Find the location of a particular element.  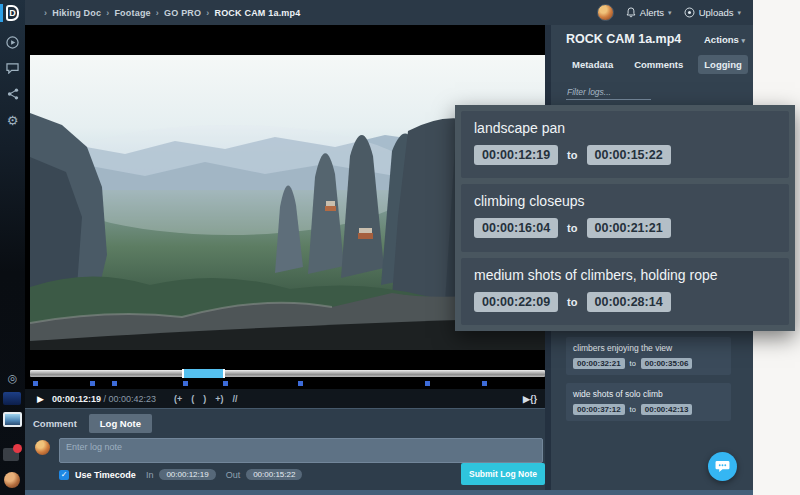

timecode-display: 00:00:12:19 / 00:00:42:23 is located at coordinates (104, 399).